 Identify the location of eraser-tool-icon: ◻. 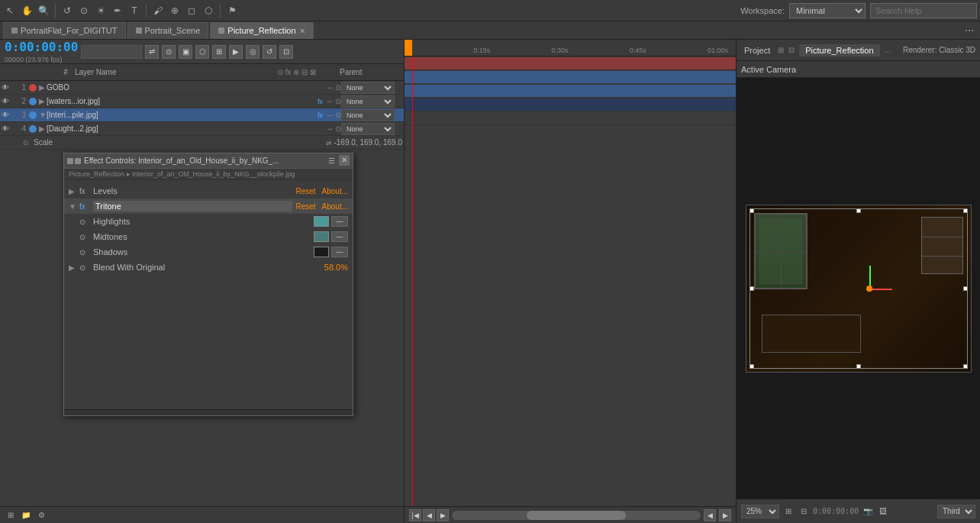
(192, 11).